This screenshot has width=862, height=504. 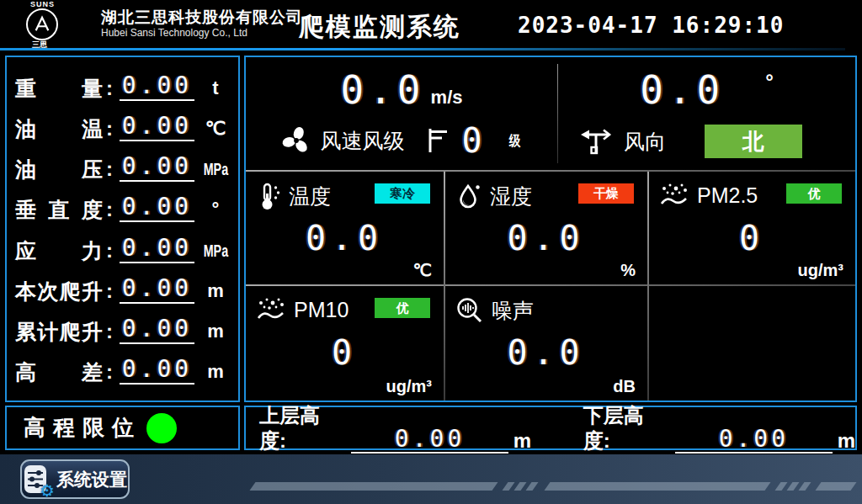 What do you see at coordinates (431, 24) in the screenshot?
I see `header: SUNS 三思 湖北三思科技股份有限公司 Hubei Sansi Technol…` at bounding box center [431, 24].